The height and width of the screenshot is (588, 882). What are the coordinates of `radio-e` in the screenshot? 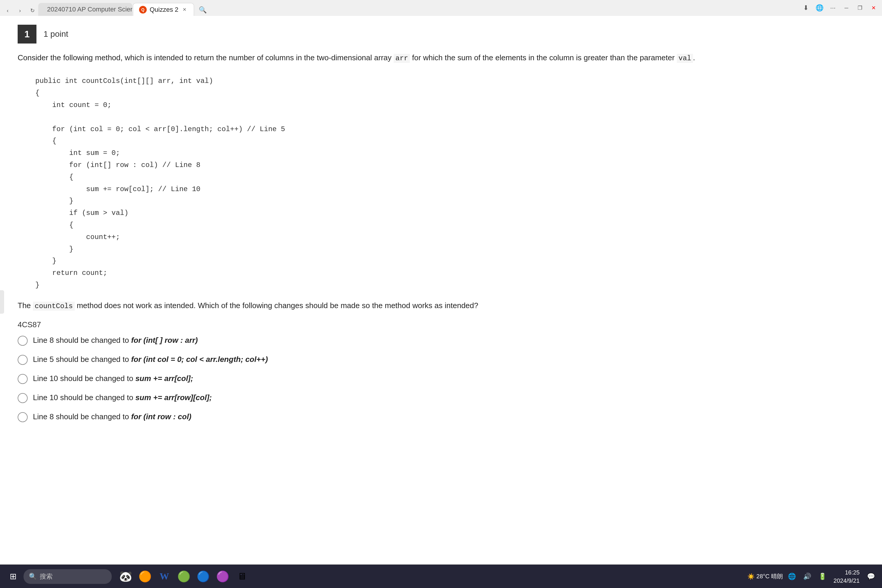 It's located at (22, 417).